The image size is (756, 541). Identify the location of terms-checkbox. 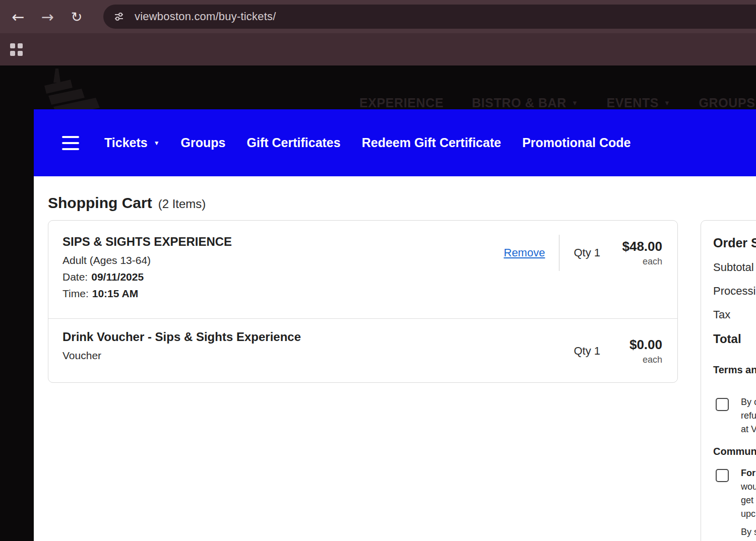
(722, 404).